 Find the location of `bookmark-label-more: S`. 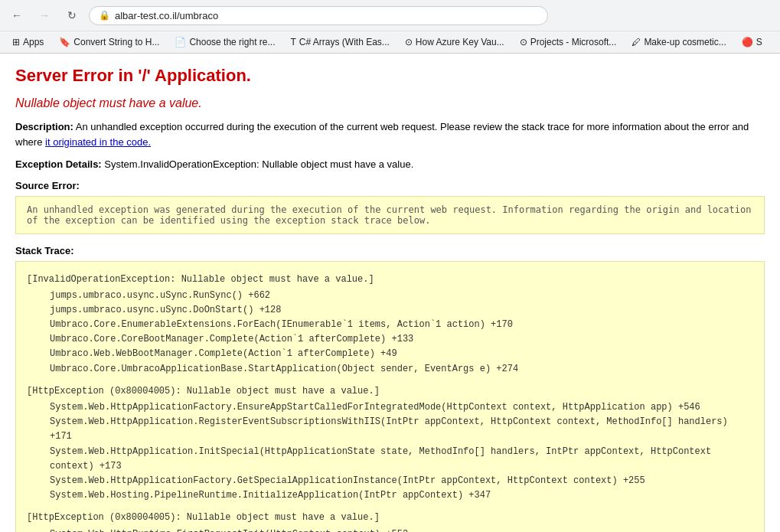

bookmark-label-more: S is located at coordinates (759, 42).